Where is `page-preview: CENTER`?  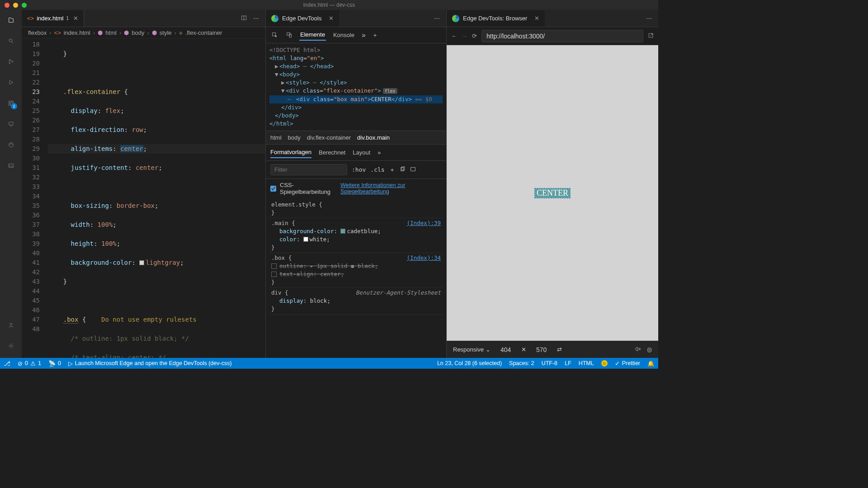 page-preview: CENTER is located at coordinates (552, 193).